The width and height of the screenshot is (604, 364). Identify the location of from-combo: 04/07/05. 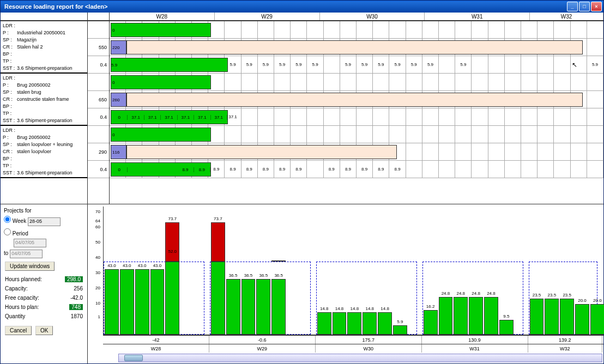
(30, 243).